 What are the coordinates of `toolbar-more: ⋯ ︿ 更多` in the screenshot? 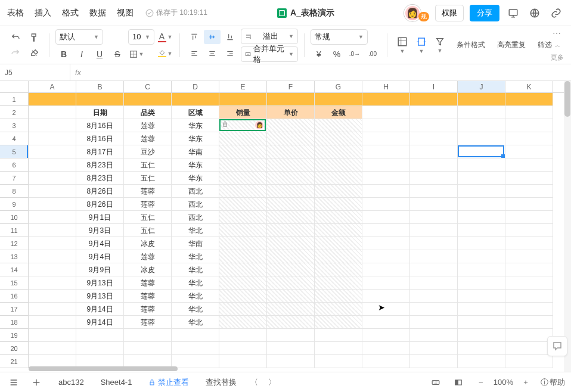 It's located at (557, 45).